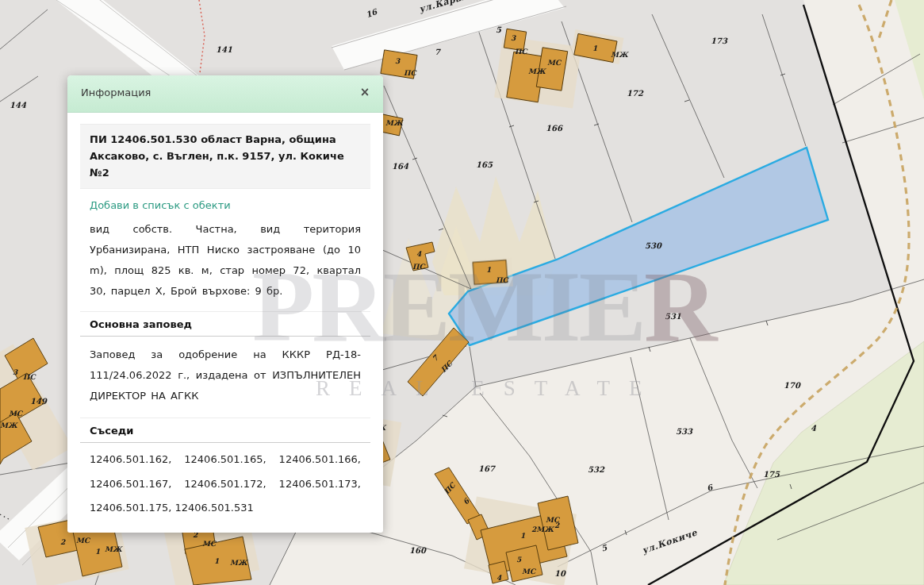 Image resolution: width=924 pixels, height=585 pixels. I want to click on panel-title: Информация, so click(116, 92).